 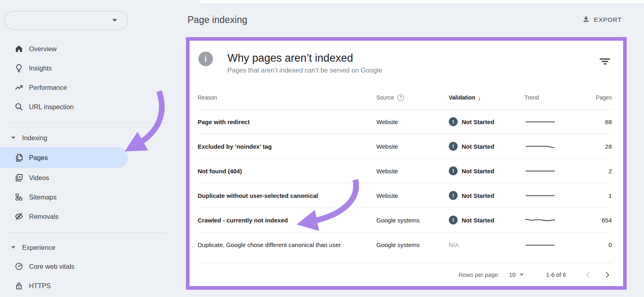 What do you see at coordinates (19, 107) in the screenshot?
I see `search-icon` at bounding box center [19, 107].